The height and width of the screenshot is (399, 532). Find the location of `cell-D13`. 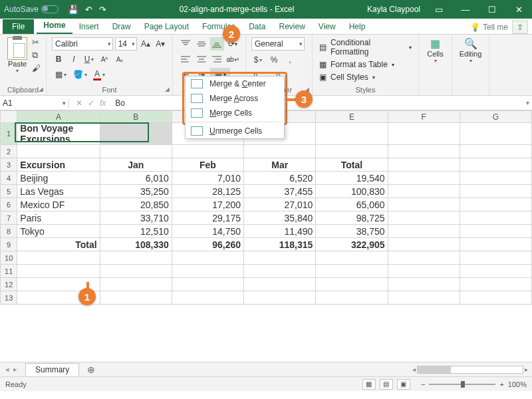

cell-D13 is located at coordinates (280, 298).